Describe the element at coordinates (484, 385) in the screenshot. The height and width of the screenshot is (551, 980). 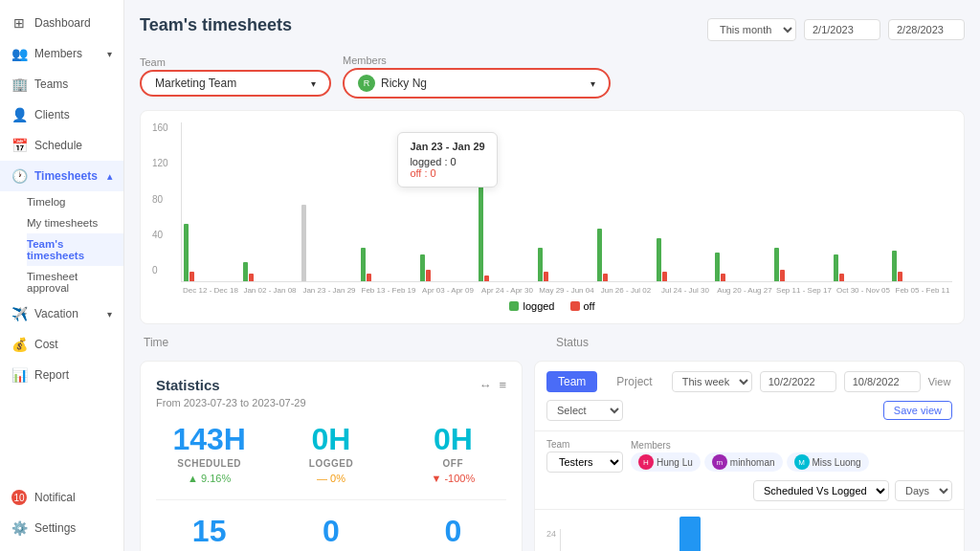
I see `arrows-icon: ↔` at that location.